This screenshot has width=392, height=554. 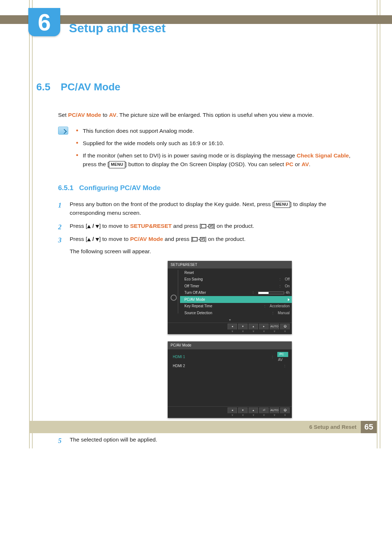 I want to click on note-item: Supplied for the wide models only such a…, so click(x=216, y=143).